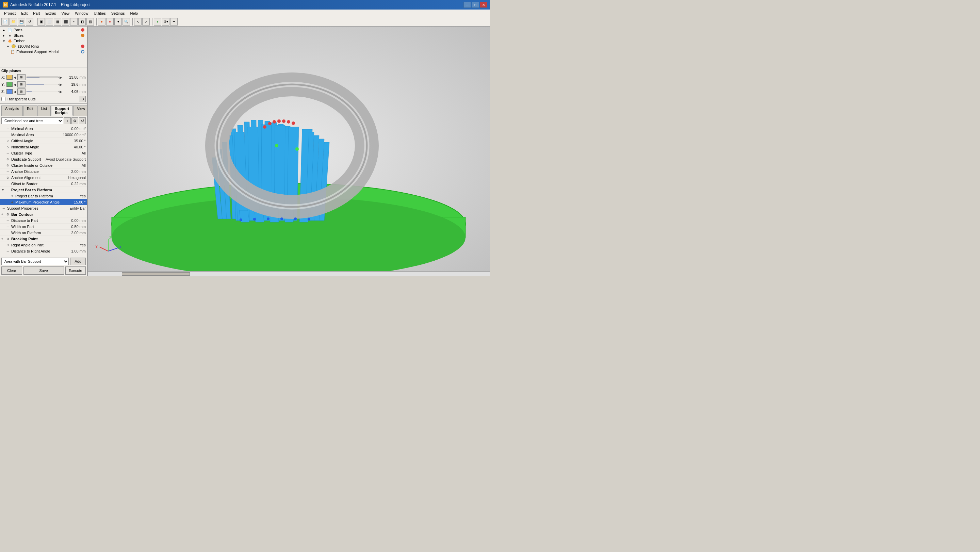 The image size is (980, 552). What do you see at coordinates (43, 41) in the screenshot?
I see `tree-ember: ▾ 🔥 Ember` at bounding box center [43, 41].